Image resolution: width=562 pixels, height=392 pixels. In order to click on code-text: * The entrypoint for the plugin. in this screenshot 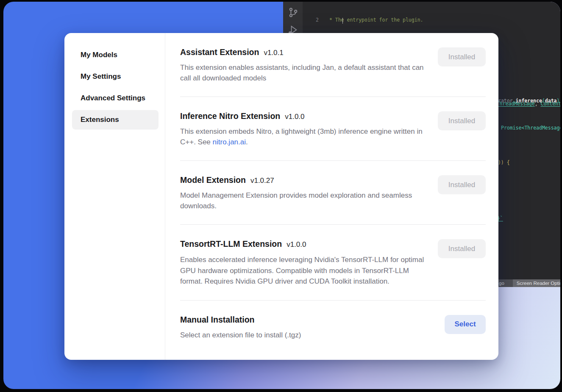, I will do `click(371, 20)`.